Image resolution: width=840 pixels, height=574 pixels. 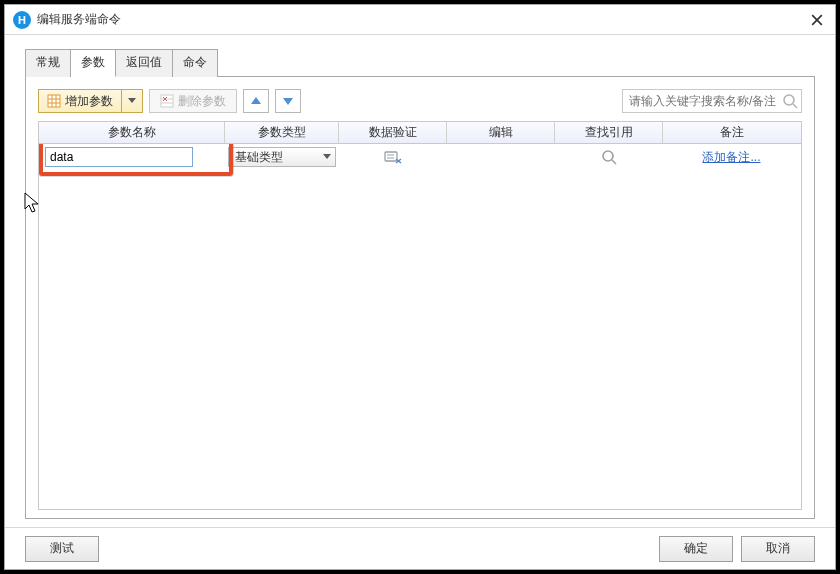 What do you see at coordinates (94, 63) in the screenshot?
I see `tab-params: 参数` at bounding box center [94, 63].